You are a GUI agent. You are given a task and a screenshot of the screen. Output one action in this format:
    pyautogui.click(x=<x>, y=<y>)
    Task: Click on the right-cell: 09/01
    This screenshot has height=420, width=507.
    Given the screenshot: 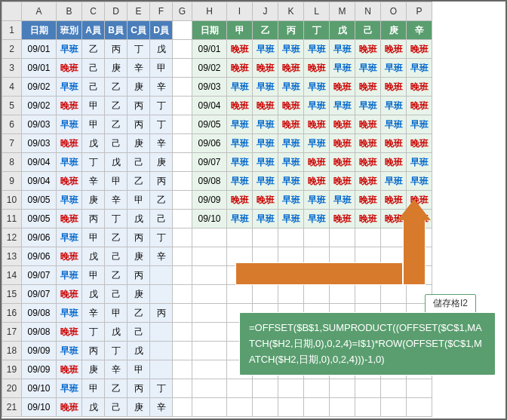 What is the action you would take?
    pyautogui.click(x=210, y=50)
    